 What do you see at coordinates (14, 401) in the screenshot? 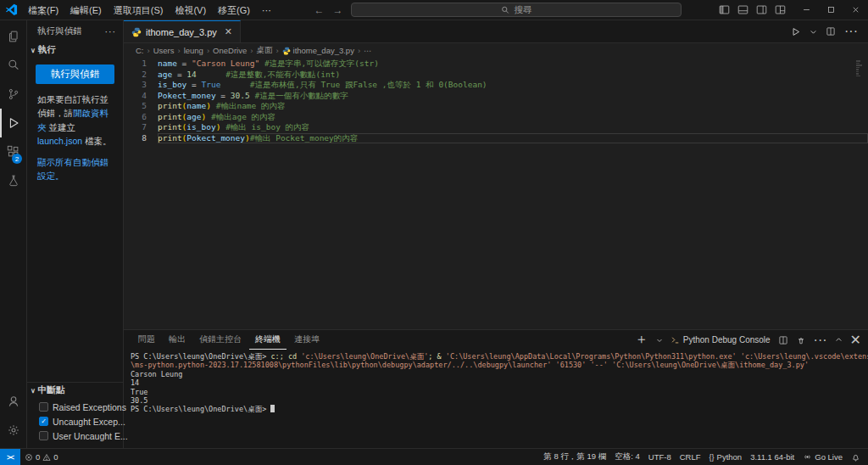
I see `activity-account` at bounding box center [14, 401].